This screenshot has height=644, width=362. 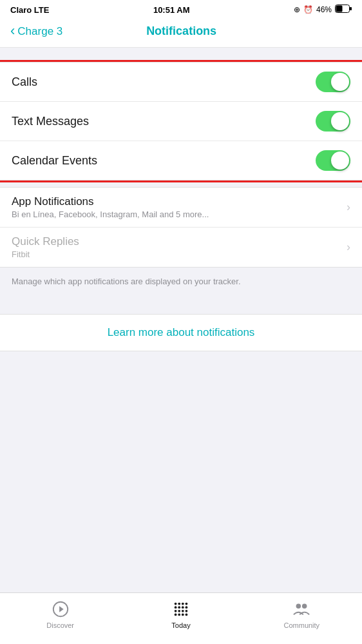 I want to click on tab-discover: Discover, so click(x=61, y=614).